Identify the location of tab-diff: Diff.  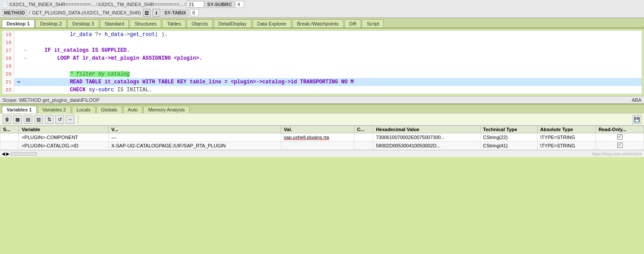
(353, 24).